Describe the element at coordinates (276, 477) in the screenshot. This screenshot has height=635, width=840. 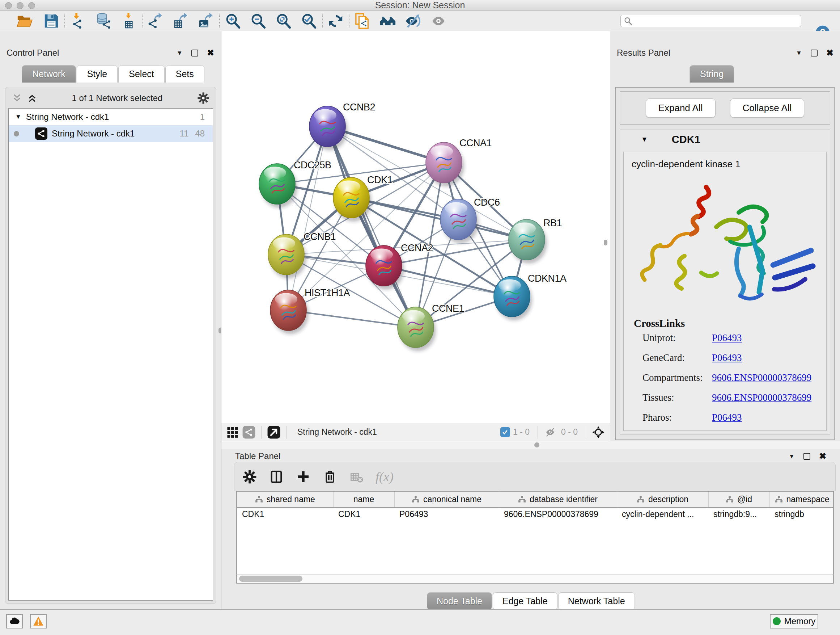
I see `show-columns-icon` at that location.